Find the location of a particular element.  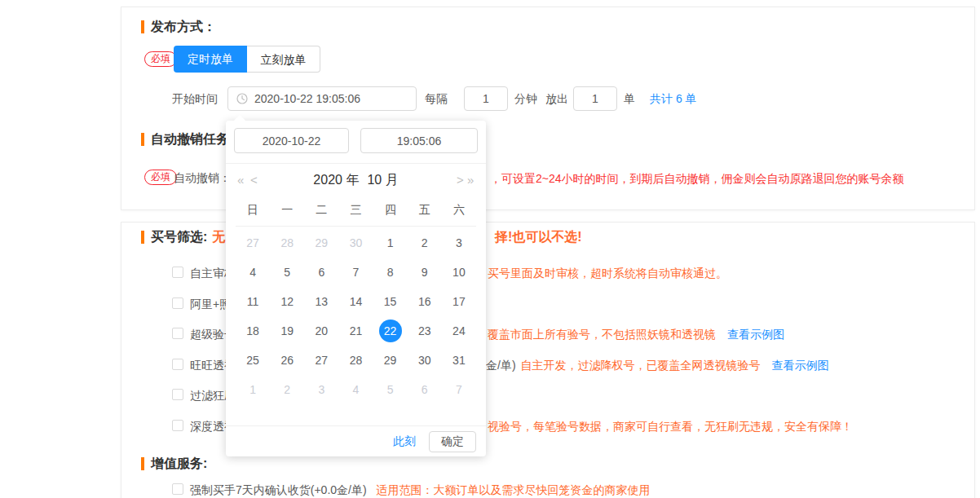

weekday-label: 二 is located at coordinates (321, 210).